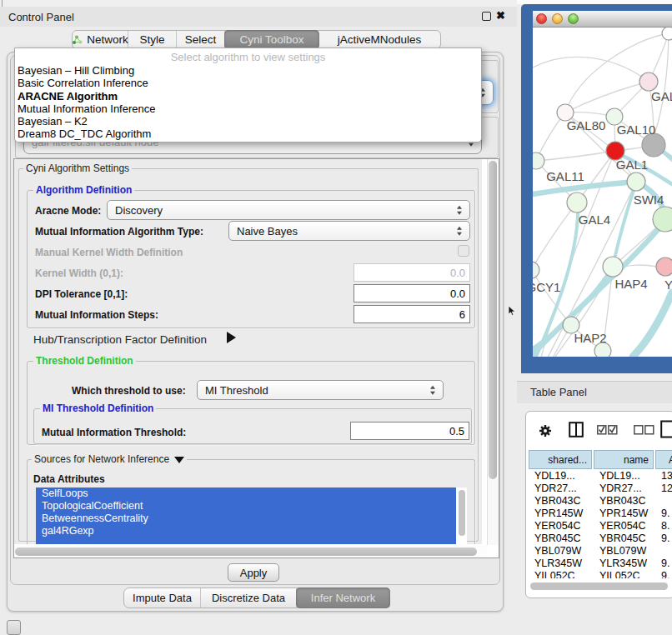 This screenshot has width=672, height=635. Describe the element at coordinates (349, 231) in the screenshot. I see `mi-type-combo: Naive Bayes` at that location.